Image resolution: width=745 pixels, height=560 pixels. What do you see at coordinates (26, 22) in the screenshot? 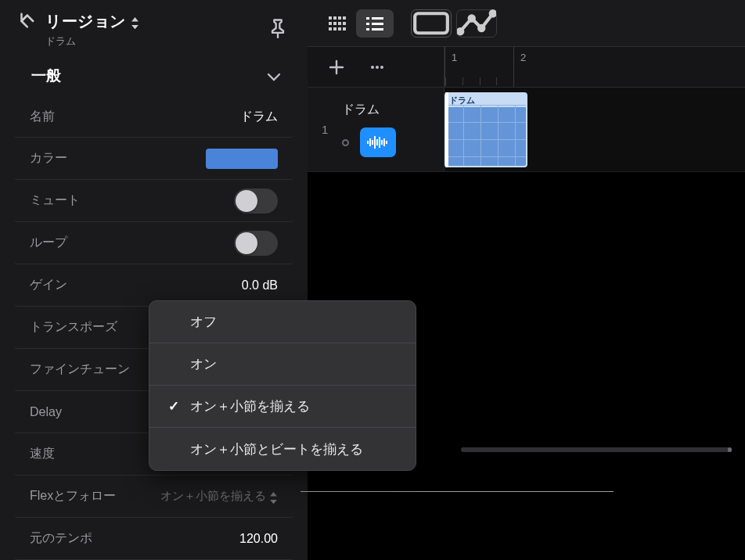
I see `back-arrow-icon` at bounding box center [26, 22].